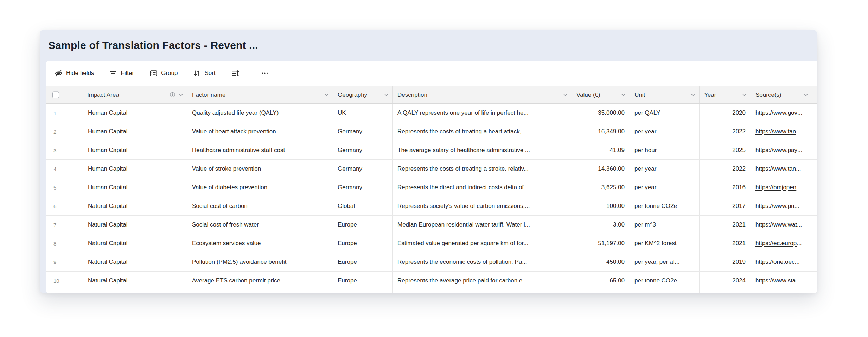 This screenshot has height=337, width=868. Describe the element at coordinates (781, 262) in the screenshot. I see `source-cell: https://one.oec...` at that location.